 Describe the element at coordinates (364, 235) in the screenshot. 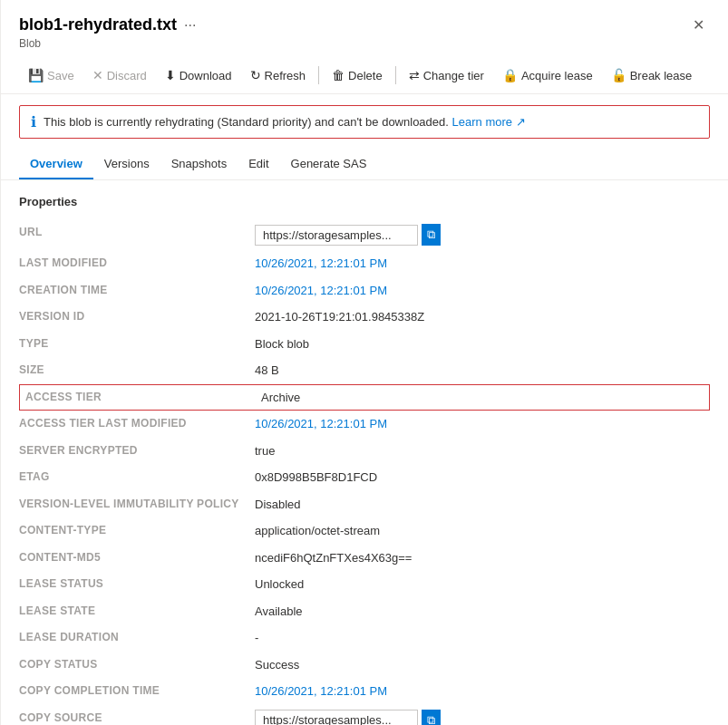

I see `prop-row-url: URL ⧉` at that location.